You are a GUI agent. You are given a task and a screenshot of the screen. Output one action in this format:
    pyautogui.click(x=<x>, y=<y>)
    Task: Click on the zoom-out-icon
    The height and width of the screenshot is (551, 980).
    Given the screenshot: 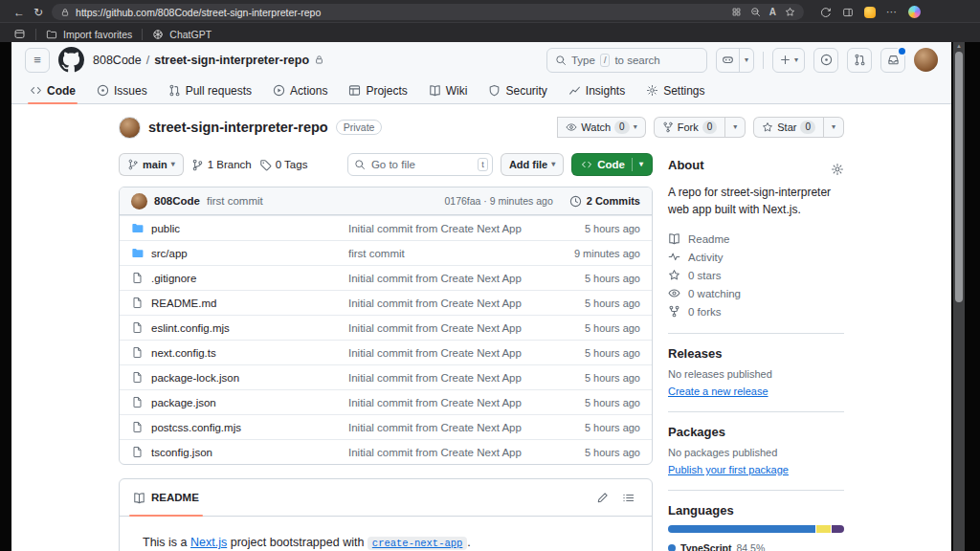 What is the action you would take?
    pyautogui.click(x=756, y=11)
    